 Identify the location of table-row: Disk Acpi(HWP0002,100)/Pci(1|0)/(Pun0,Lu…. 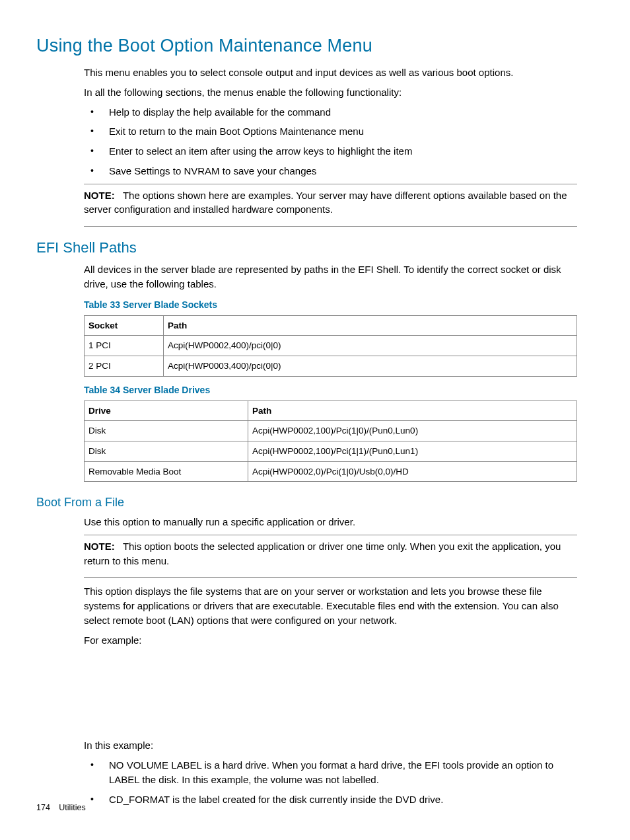
(331, 431).